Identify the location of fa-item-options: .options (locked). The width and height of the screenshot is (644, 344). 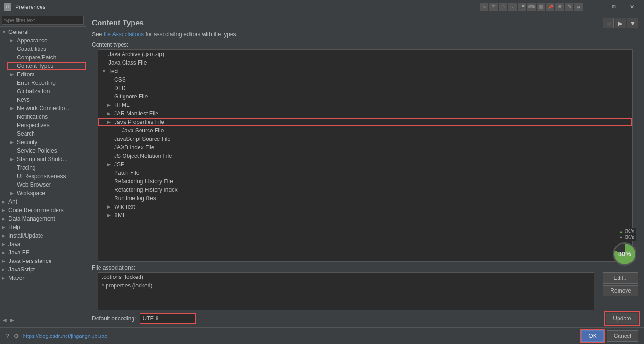
(346, 277).